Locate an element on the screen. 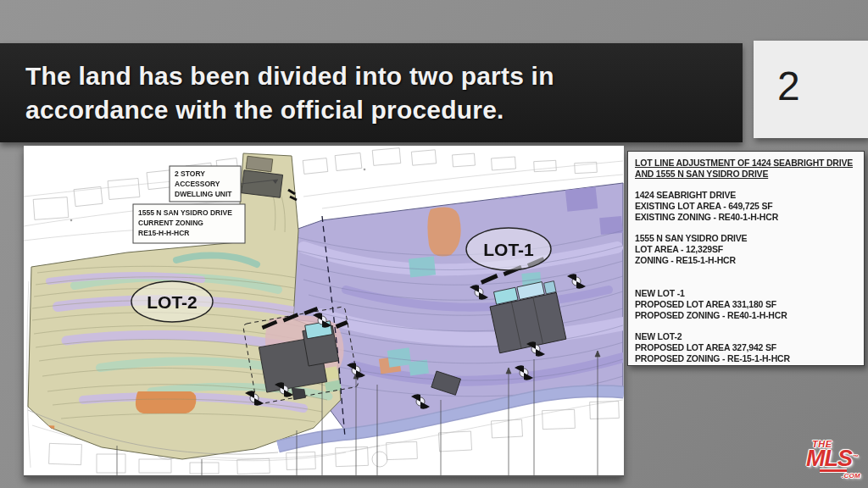 Image resolution: width=868 pixels, height=488 pixels. panel-title-line2: AND 1555 N SAN YSIDRO DRIVE is located at coordinates (746, 175).